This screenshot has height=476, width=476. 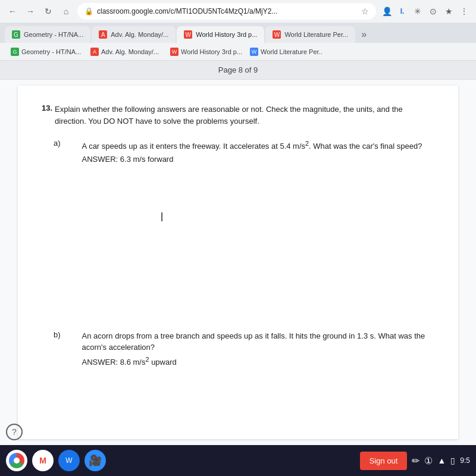 I want to click on nav-bar: ← → ↻ ⌂ 🔒 classroom.google.com/c/MTI1ODU…, so click(x=238, y=11).